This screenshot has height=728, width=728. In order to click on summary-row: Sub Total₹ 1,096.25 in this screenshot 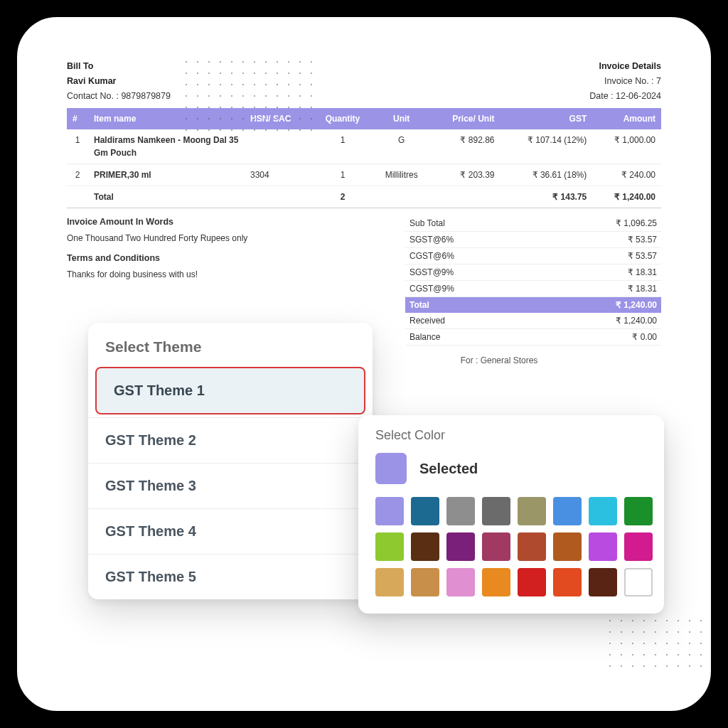, I will do `click(533, 223)`.